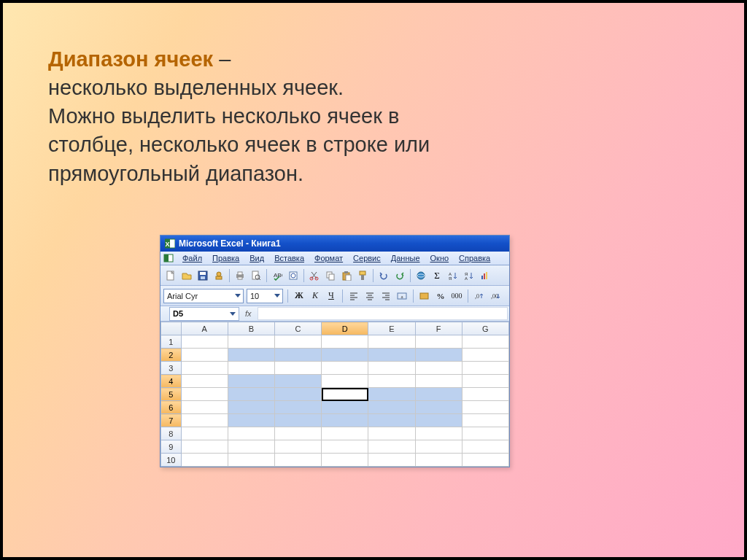 This screenshot has height=560, width=747. What do you see at coordinates (257, 258) in the screenshot?
I see `menu-view: Вид` at bounding box center [257, 258].